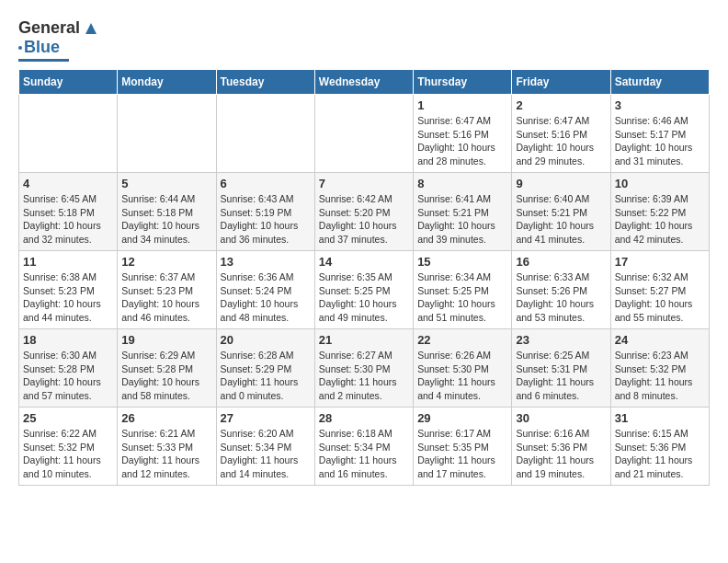 This screenshot has width=728, height=563. What do you see at coordinates (364, 368) in the screenshot?
I see `calendar-cell: 21Sunrise: 6:27 AM Sunset: 5:30 PM Dayli…` at bounding box center [364, 368].